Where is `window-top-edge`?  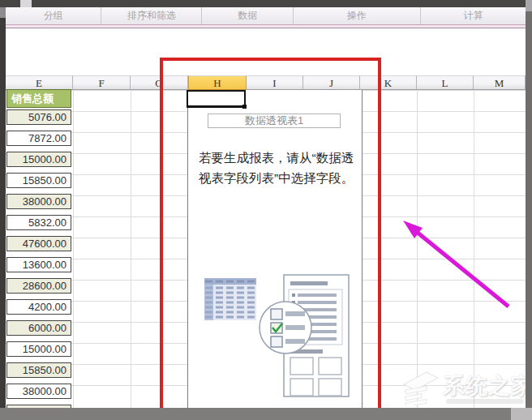 window-top-edge is located at coordinates (266, 3).